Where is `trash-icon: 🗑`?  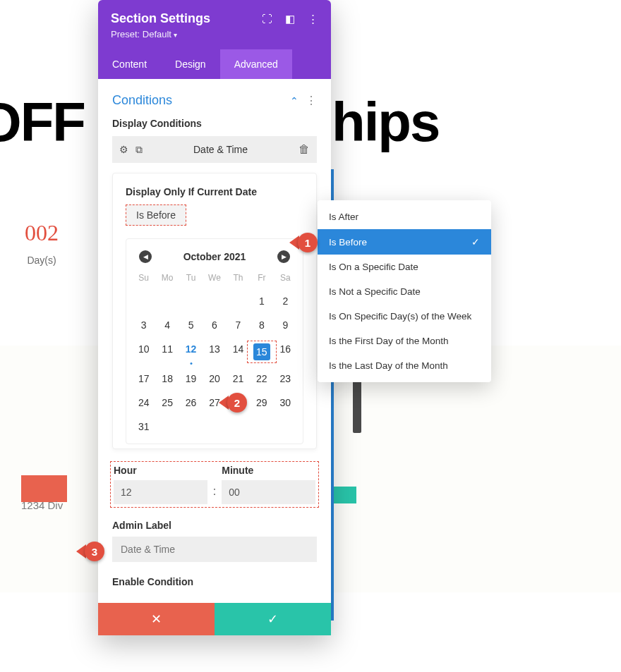 trash-icon: 🗑 is located at coordinates (304, 149).